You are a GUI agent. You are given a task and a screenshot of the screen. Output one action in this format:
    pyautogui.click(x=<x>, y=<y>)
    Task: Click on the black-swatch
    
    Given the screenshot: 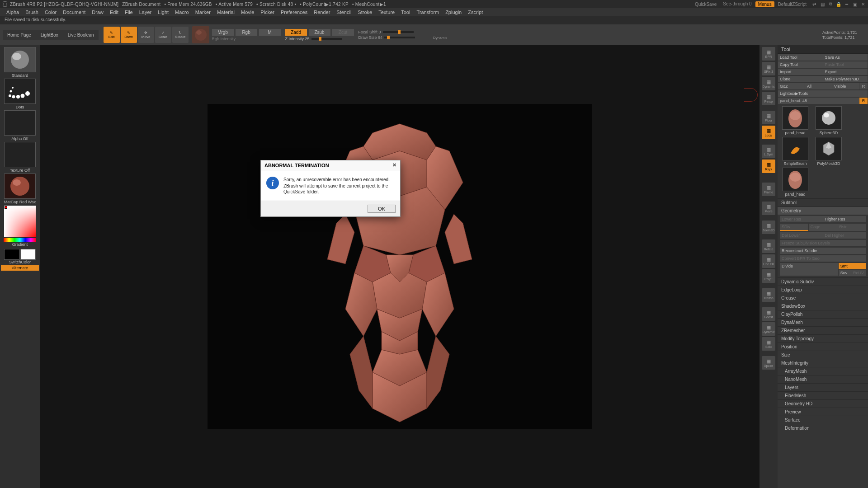 What is the action you would take?
    pyautogui.click(x=12, y=254)
    